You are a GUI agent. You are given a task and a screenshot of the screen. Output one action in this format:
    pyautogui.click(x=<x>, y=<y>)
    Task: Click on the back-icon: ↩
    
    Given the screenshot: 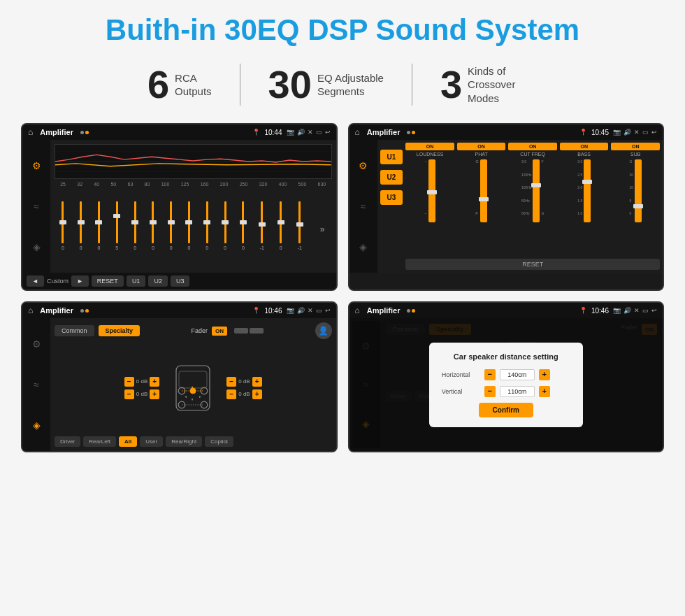 What is the action you would take?
    pyautogui.click(x=328, y=132)
    